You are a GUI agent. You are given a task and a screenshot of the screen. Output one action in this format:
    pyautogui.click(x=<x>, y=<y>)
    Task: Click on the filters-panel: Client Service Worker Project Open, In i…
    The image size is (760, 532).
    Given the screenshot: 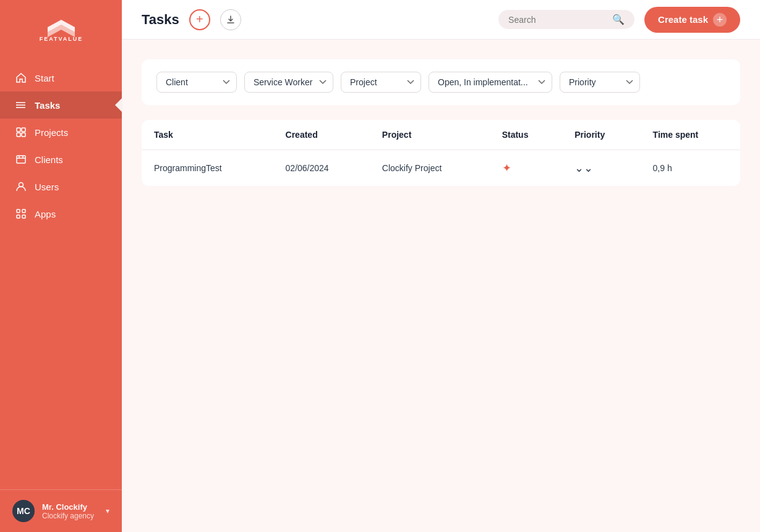 What is the action you would take?
    pyautogui.click(x=441, y=82)
    